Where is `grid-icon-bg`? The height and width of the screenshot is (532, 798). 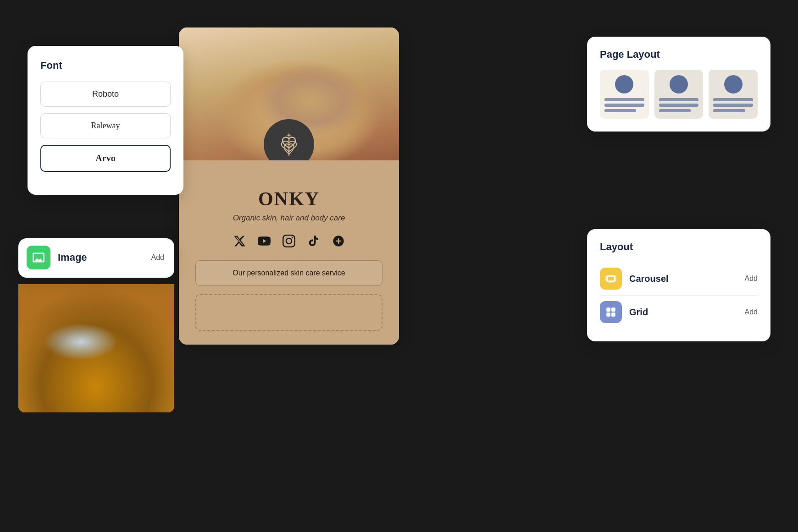
grid-icon-bg is located at coordinates (611, 312).